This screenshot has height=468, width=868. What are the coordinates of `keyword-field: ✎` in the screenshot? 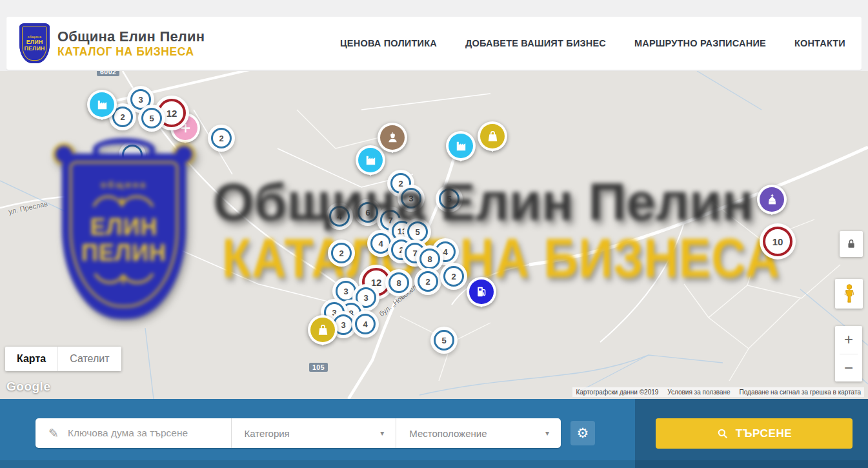 It's located at (133, 433).